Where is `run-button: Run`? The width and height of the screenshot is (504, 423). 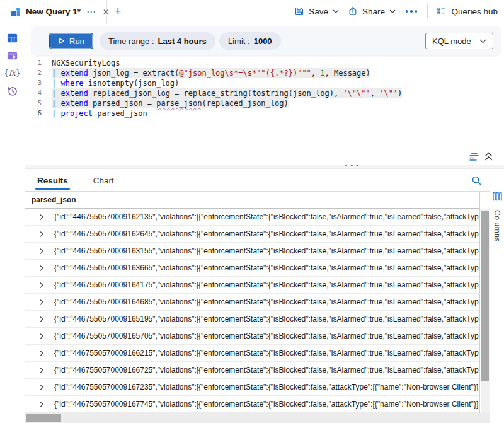
run-button: Run is located at coordinates (71, 41).